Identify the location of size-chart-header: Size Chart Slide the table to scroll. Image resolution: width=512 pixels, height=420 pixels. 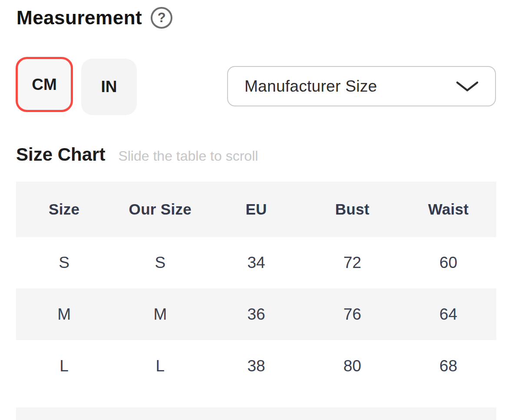
(137, 155).